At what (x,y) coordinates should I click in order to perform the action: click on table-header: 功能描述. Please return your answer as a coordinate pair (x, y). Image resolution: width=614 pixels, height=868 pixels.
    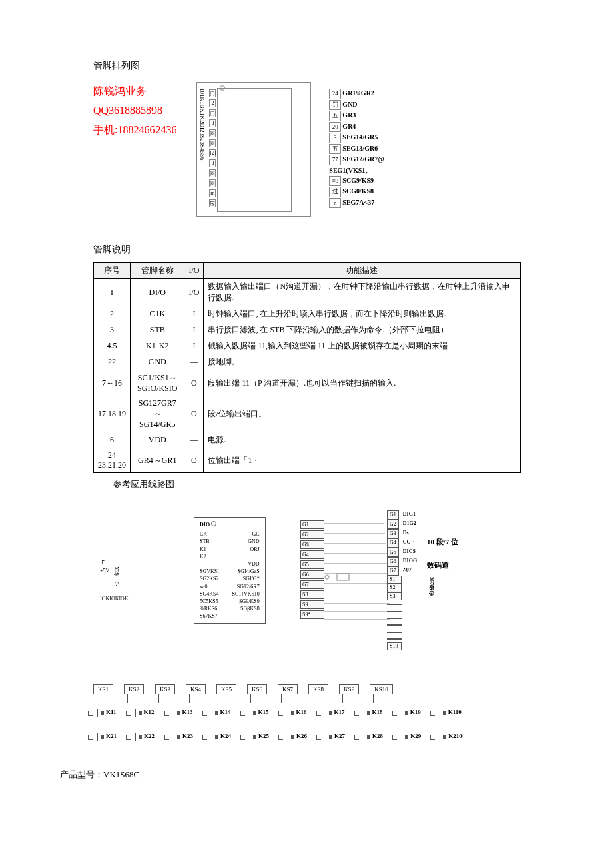
    Looking at the image, I should click on (362, 271).